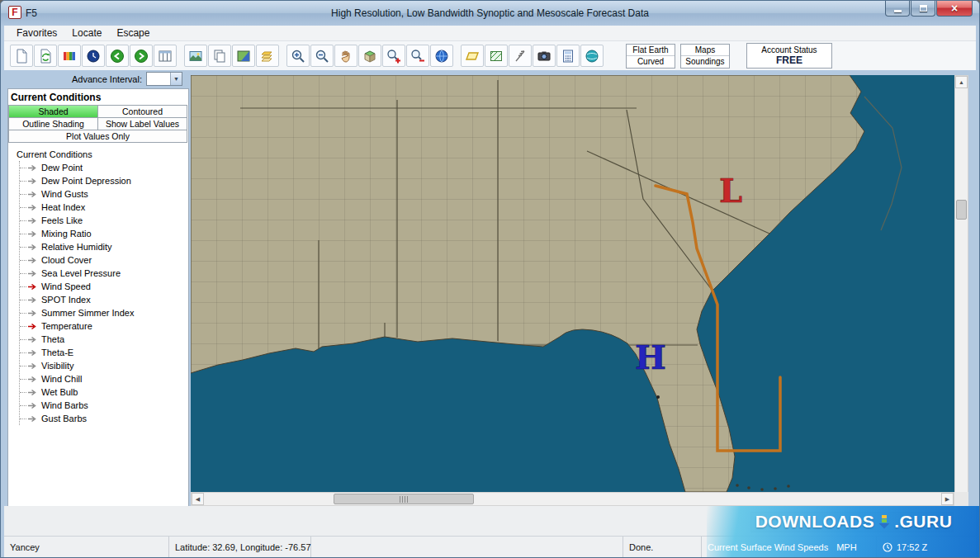  What do you see at coordinates (103, 300) in the screenshot?
I see `tree-item-spot-index: SPOT Index` at bounding box center [103, 300].